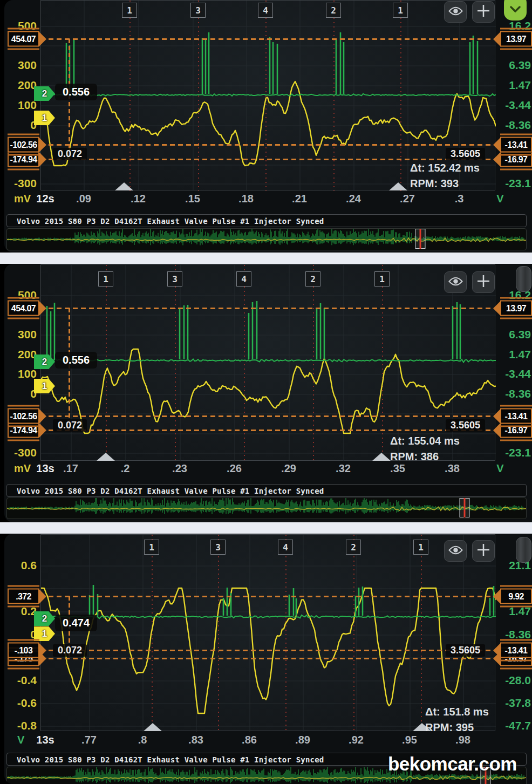 The width and height of the screenshot is (532, 784). I want to click on x-axis-tick: .23, so click(180, 468).